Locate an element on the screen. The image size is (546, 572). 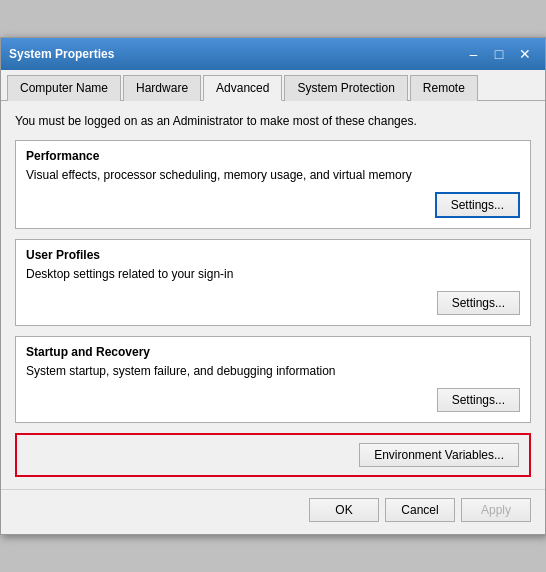
user-profiles-description: Desktop settings related to your sign-in is located at coordinates (273, 274).